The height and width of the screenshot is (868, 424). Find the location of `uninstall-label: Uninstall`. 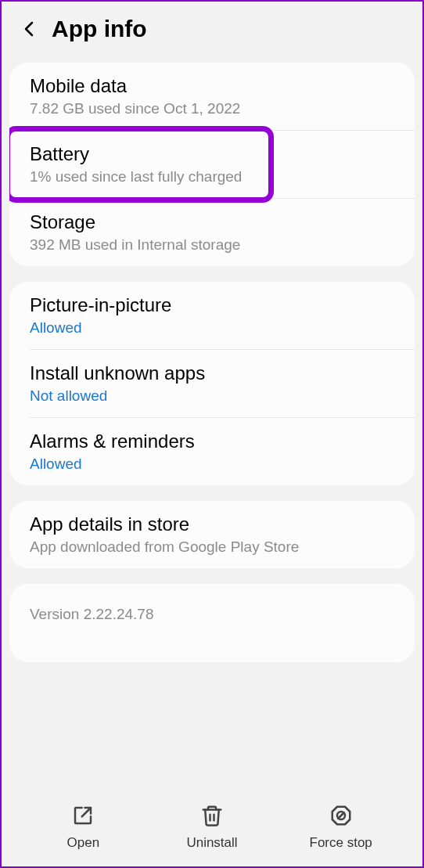

uninstall-label: Uninstall is located at coordinates (211, 843).